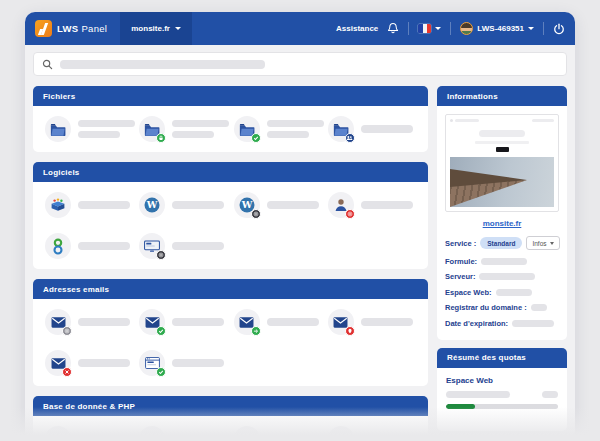 The height and width of the screenshot is (441, 600). I want to click on infos-button: Infos, so click(542, 243).